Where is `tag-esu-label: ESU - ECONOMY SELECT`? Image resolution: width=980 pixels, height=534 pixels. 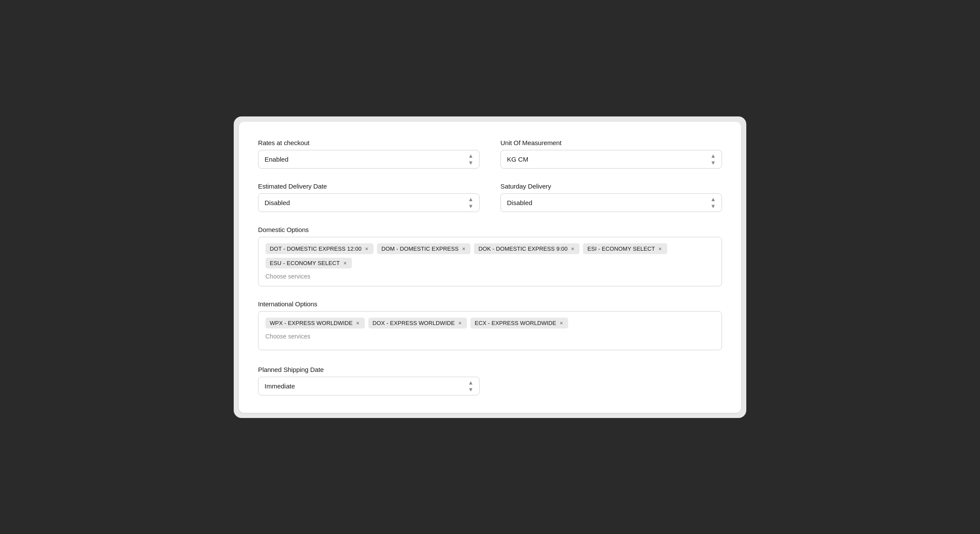
tag-esu-label: ESU - ECONOMY SELECT is located at coordinates (305, 263).